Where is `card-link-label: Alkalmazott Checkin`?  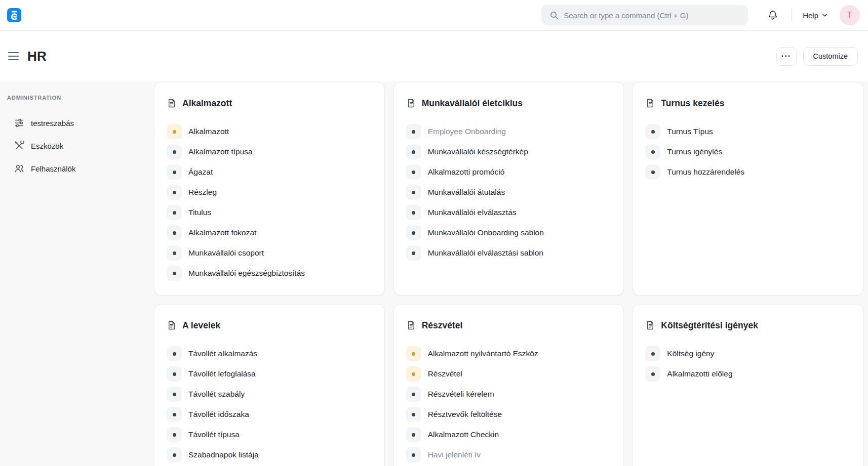
card-link-label: Alkalmazott Checkin is located at coordinates (463, 435).